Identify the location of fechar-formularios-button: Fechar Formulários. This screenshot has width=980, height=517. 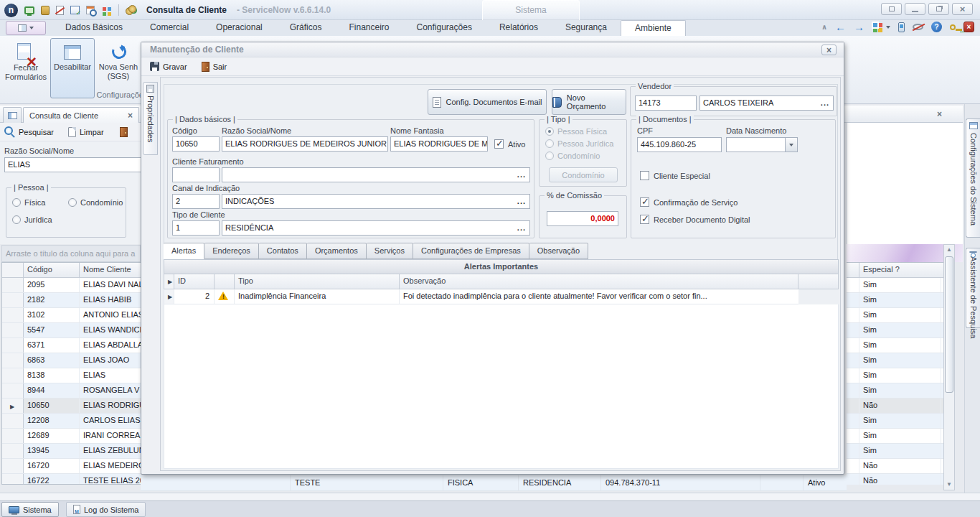
(26, 68).